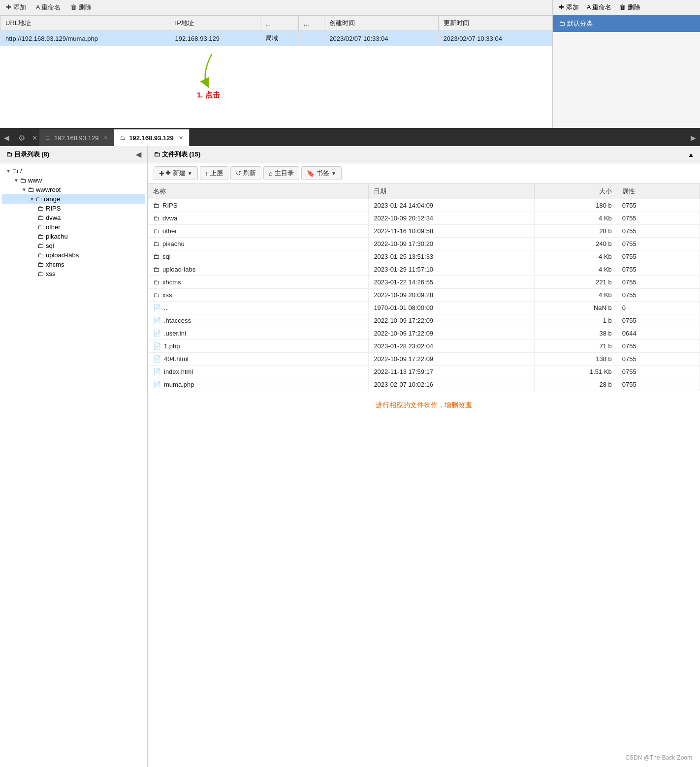  What do you see at coordinates (152, 138) in the screenshot?
I see `tab-2: 🗀 192.168.93.129 ✕` at bounding box center [152, 138].